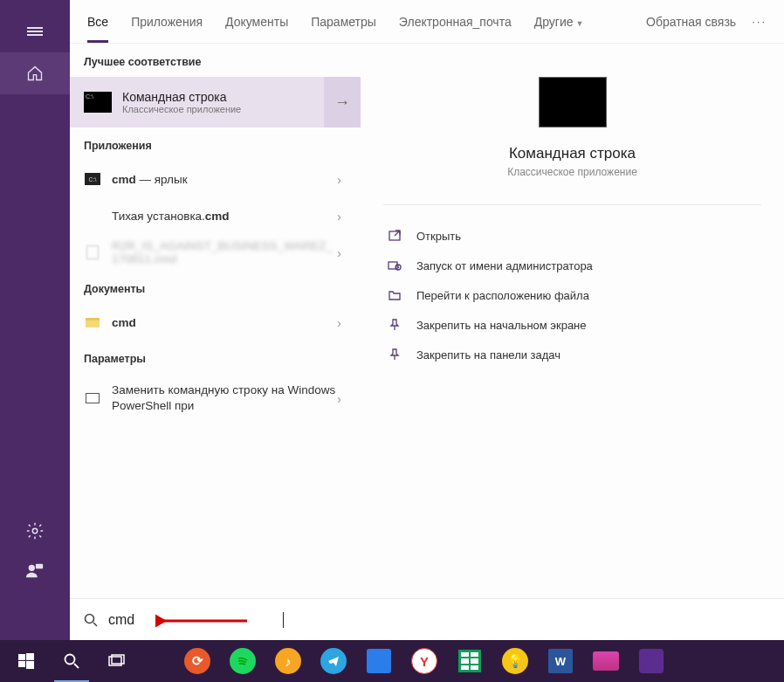 The image size is (784, 682). I want to click on preview-thumbnail, so click(573, 102).